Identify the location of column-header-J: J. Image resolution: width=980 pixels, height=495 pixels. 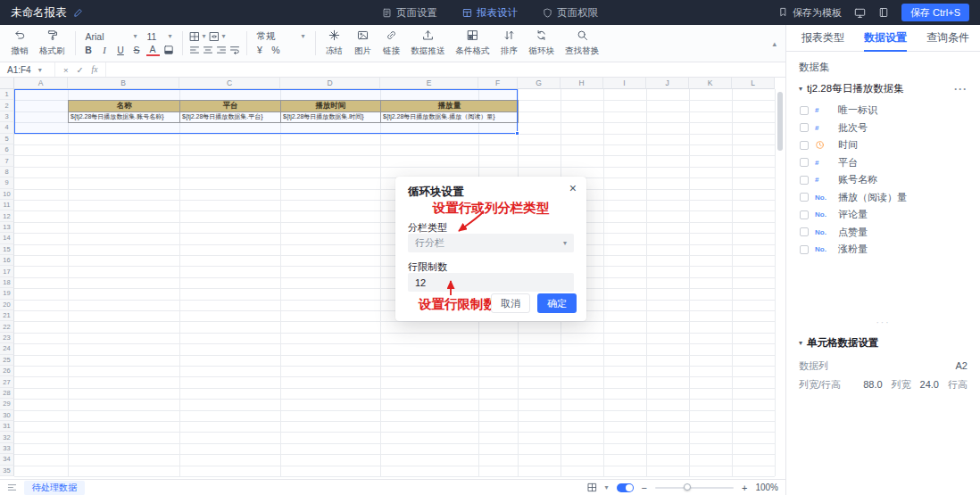
(668, 84).